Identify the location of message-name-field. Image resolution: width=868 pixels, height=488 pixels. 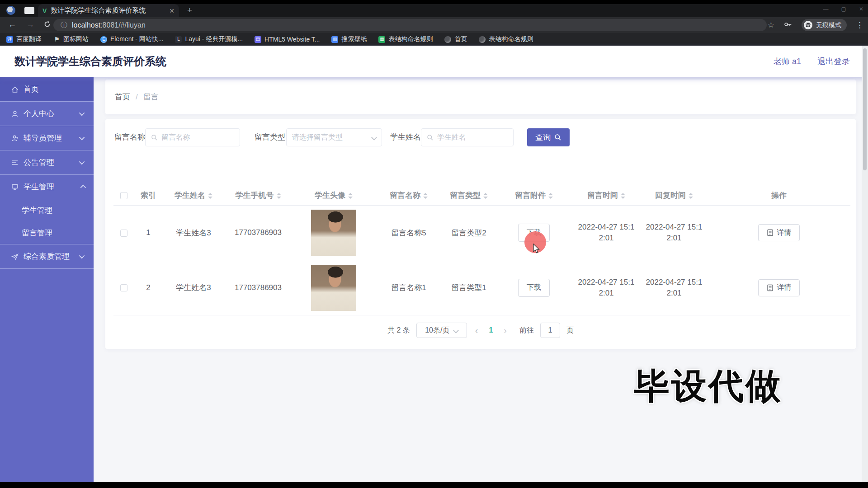
(198, 137).